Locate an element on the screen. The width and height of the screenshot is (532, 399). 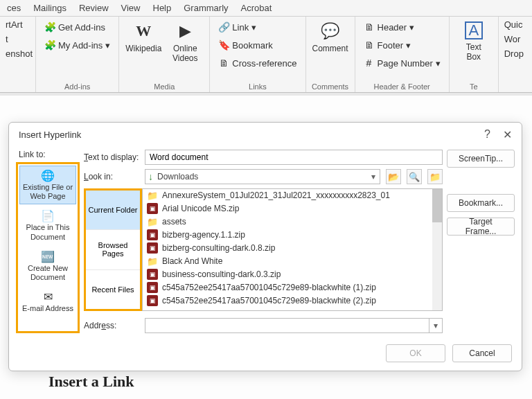
browse-tab-recent-files: Recent Files is located at coordinates (113, 290).